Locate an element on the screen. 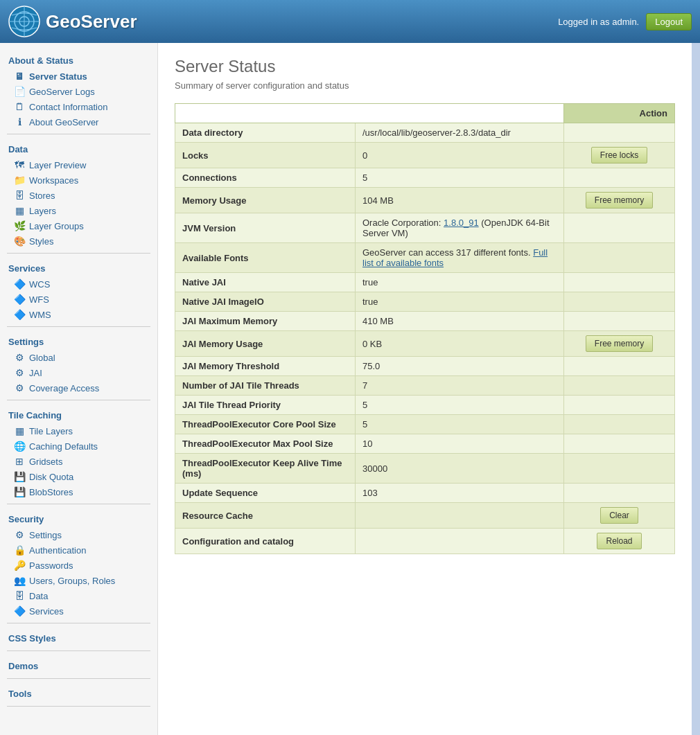 Image resolution: width=700 pixels, height=735 pixels. sidebar-item-security-data: 🗄 Data is located at coordinates (79, 596).